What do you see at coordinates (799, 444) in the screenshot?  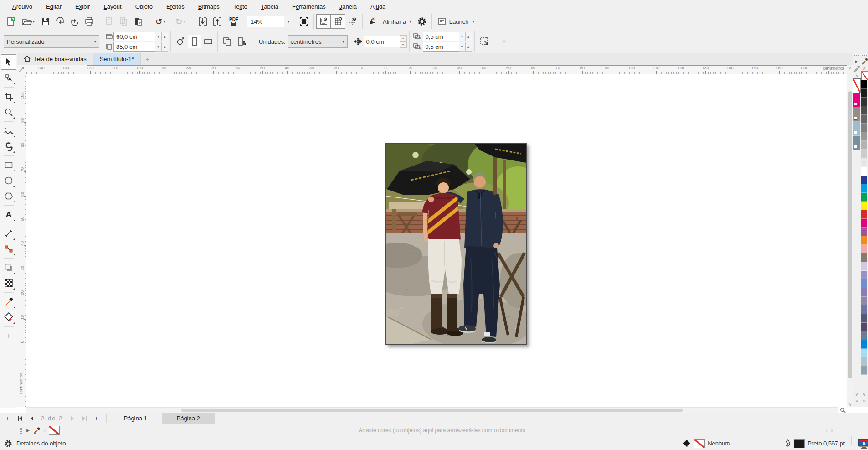 I see `outline-color-swatch` at bounding box center [799, 444].